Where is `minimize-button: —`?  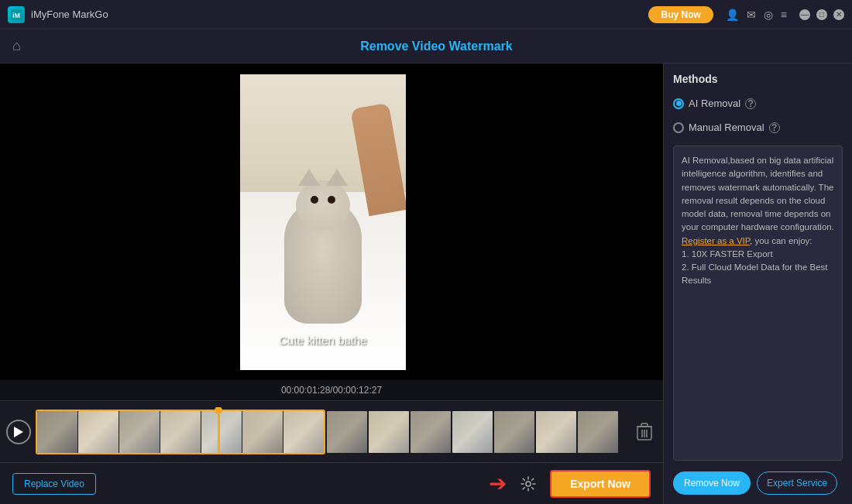 minimize-button: — is located at coordinates (805, 15).